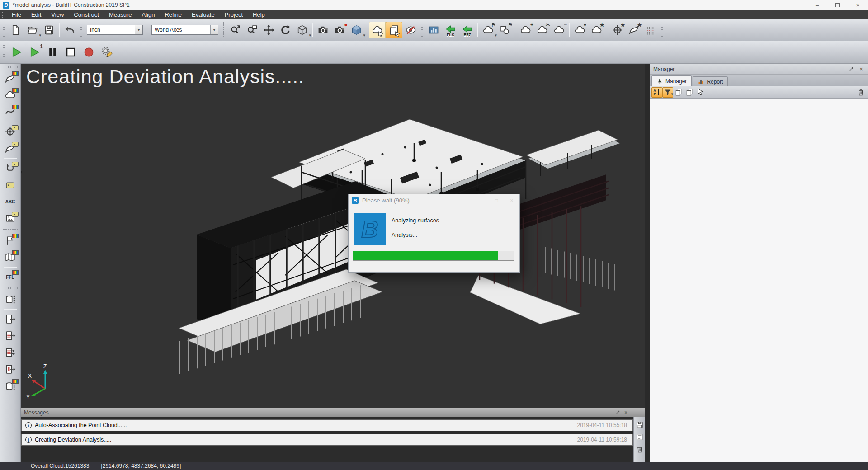 The image size is (868, 470). Describe the element at coordinates (450, 30) in the screenshot. I see `import-fls-button: FLS` at that location.